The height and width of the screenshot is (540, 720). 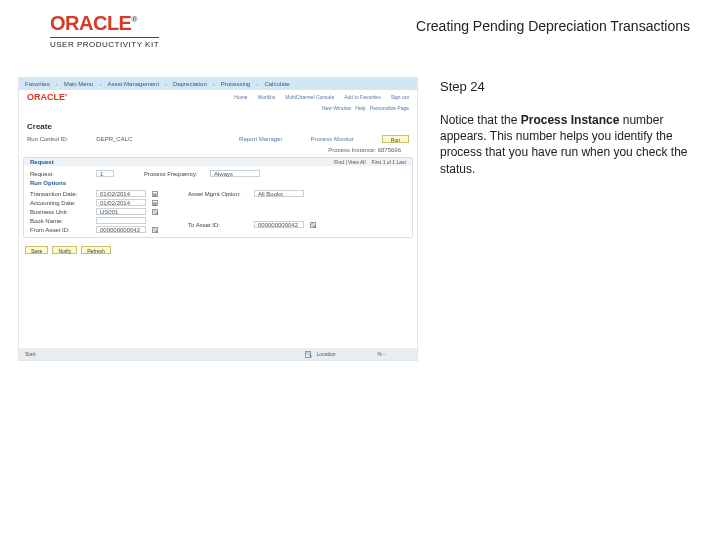 What do you see at coordinates (350, 162) in the screenshot?
I see `find-link: Find | View All` at bounding box center [350, 162].